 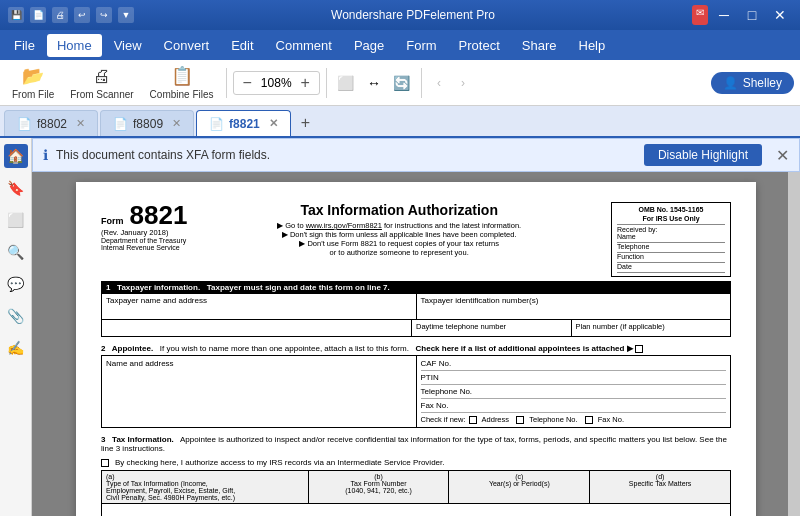 I want to click on user-name: Shelley, so click(x=762, y=83).